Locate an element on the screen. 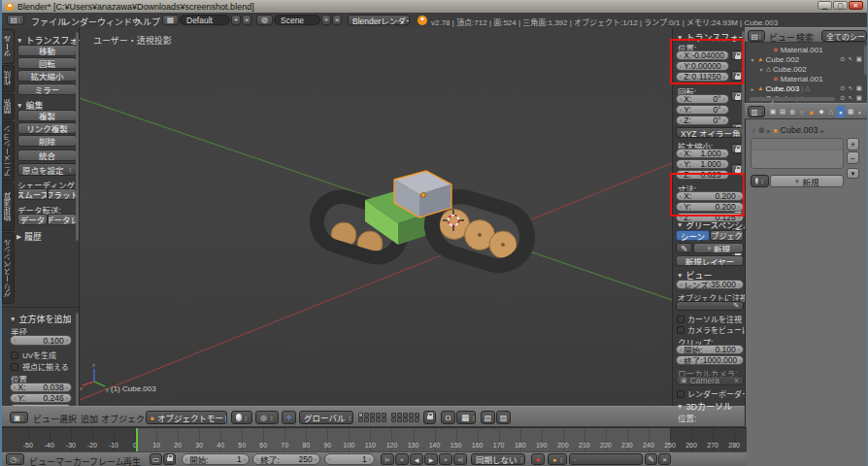 The image size is (868, 466). duplicate-linked-button: リンク複製 is located at coordinates (47, 128).